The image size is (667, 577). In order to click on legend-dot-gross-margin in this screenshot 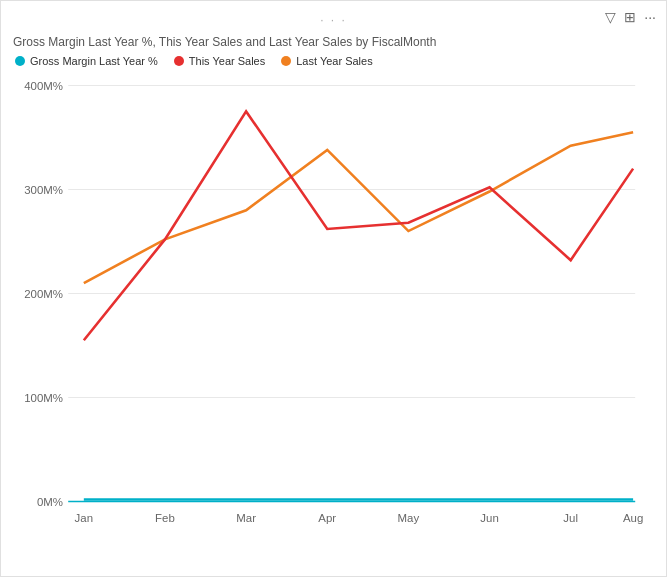, I will do `click(20, 61)`.